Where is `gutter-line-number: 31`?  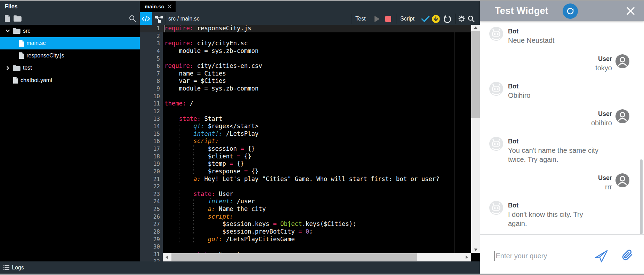
gutter-line-number: 31 is located at coordinates (151, 254).